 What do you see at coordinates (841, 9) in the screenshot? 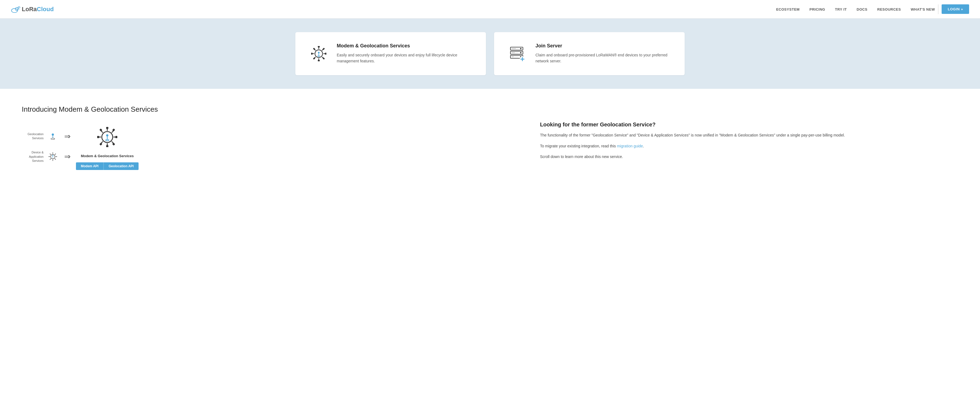
I see `nav-try-it: TRY IT` at bounding box center [841, 9].